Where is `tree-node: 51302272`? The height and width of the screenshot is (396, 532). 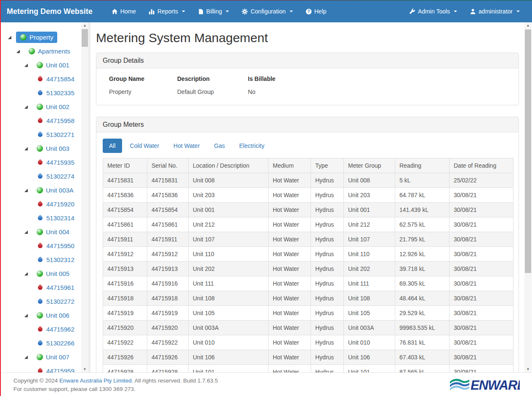 tree-node: 51302272 is located at coordinates (40, 302).